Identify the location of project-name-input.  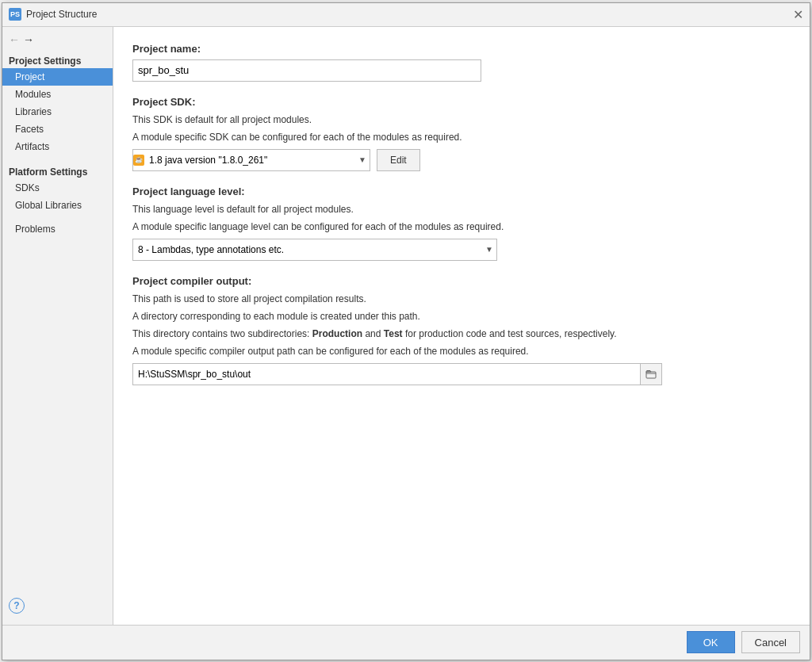
(307, 71).